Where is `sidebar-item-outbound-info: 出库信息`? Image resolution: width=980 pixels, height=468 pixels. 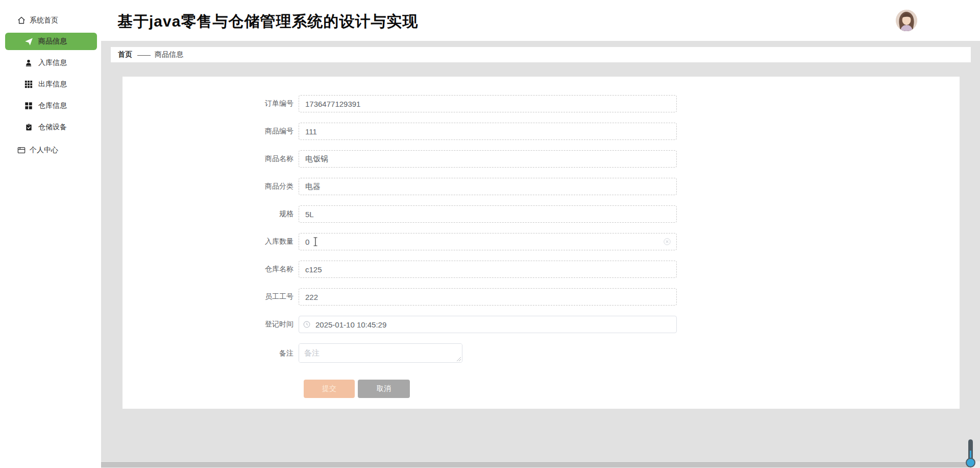 sidebar-item-outbound-info: 出库信息 is located at coordinates (51, 84).